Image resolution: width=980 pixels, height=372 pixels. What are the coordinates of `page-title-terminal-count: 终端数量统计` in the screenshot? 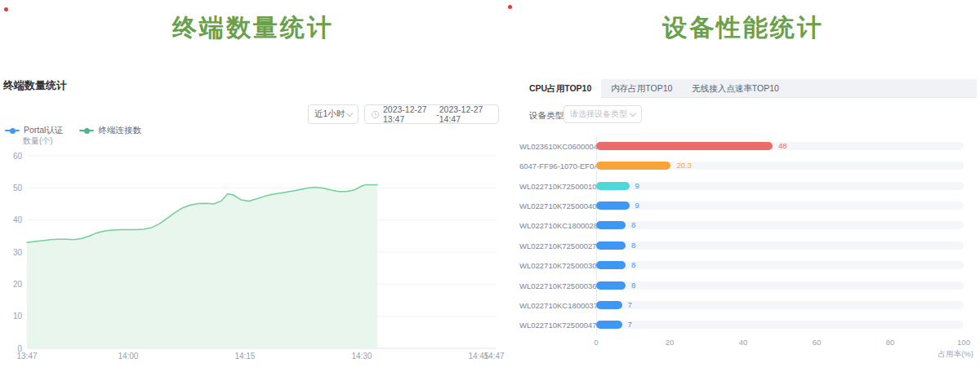 It's located at (253, 28).